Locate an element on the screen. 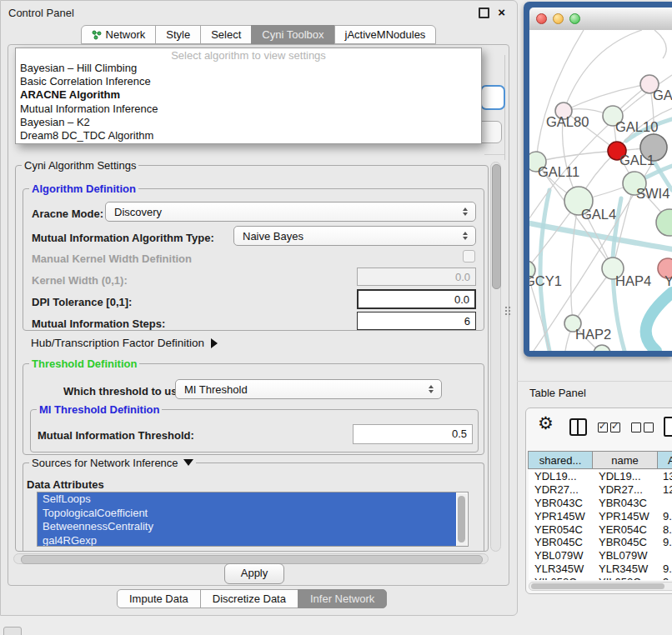 The width and height of the screenshot is (672, 635). table-cell is located at coordinates (665, 556).